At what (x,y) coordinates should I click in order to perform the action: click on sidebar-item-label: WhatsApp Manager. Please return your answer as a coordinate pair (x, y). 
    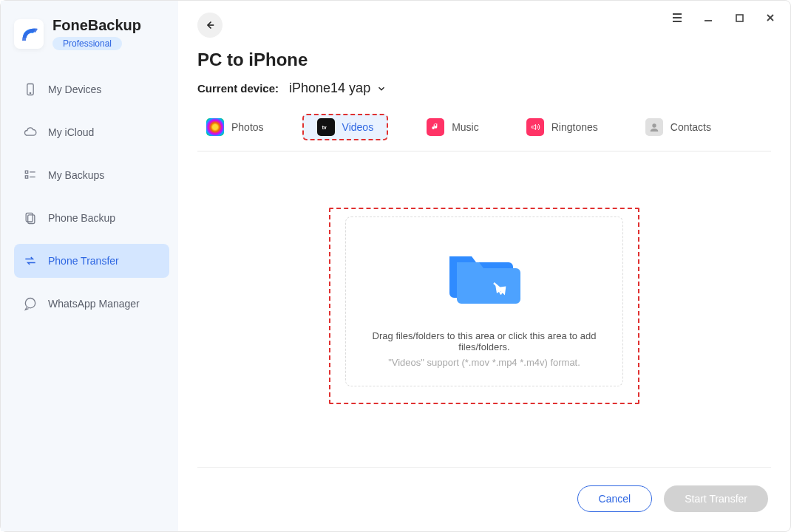
    Looking at the image, I should click on (94, 304).